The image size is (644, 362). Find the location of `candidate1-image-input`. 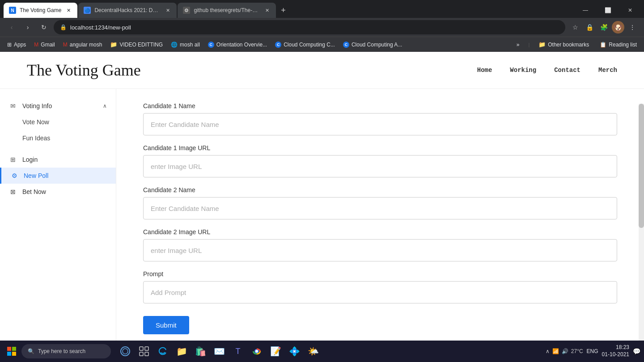

candidate1-image-input is located at coordinates (380, 166).